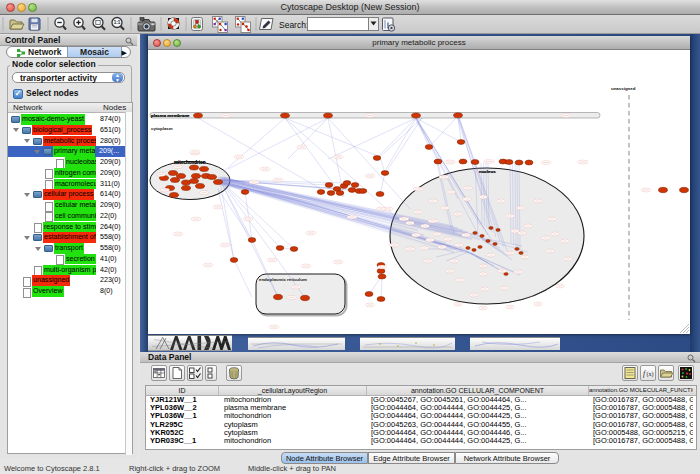 The image size is (700, 474). What do you see at coordinates (118, 22) in the screenshot?
I see `svg-text: 1:1` at bounding box center [118, 22].